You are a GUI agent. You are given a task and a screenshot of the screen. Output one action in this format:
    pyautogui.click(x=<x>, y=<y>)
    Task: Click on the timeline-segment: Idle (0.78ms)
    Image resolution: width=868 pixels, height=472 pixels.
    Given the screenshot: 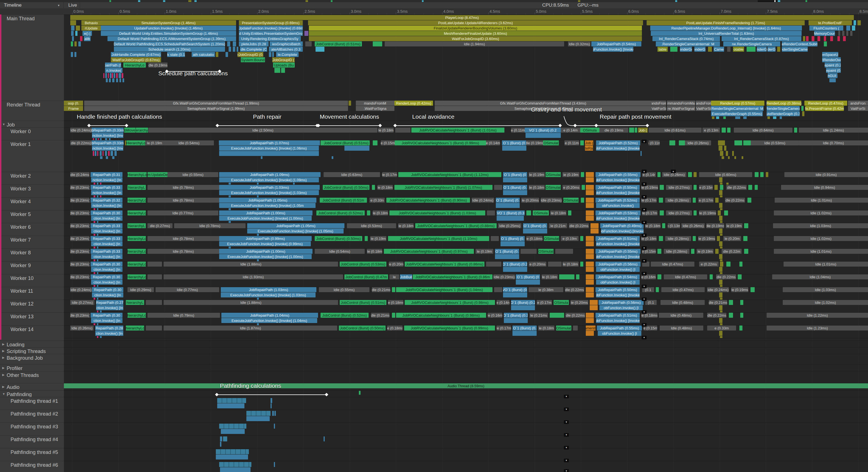 What is the action you would take?
    pyautogui.click(x=183, y=200)
    